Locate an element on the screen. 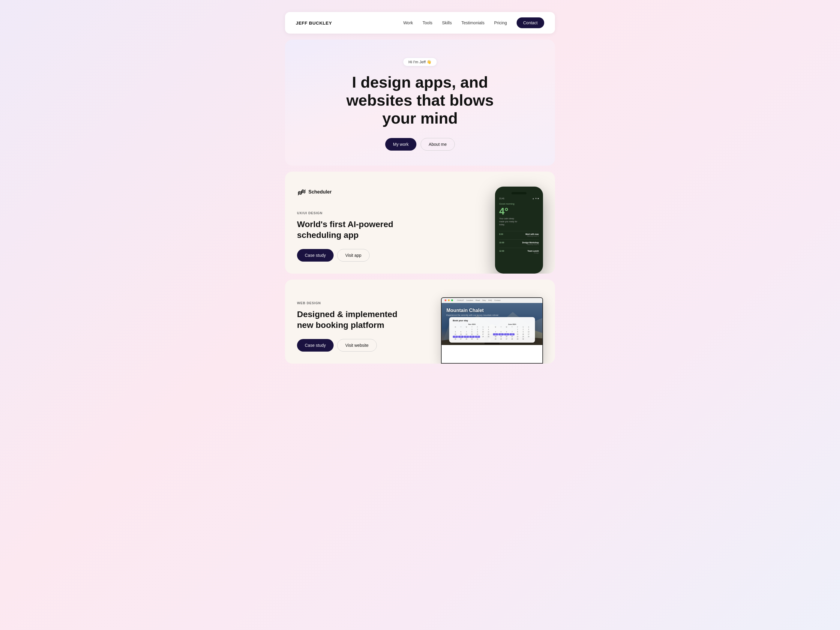 The width and height of the screenshot is (840, 630). nav-link-pricing: Pricing is located at coordinates (501, 23).